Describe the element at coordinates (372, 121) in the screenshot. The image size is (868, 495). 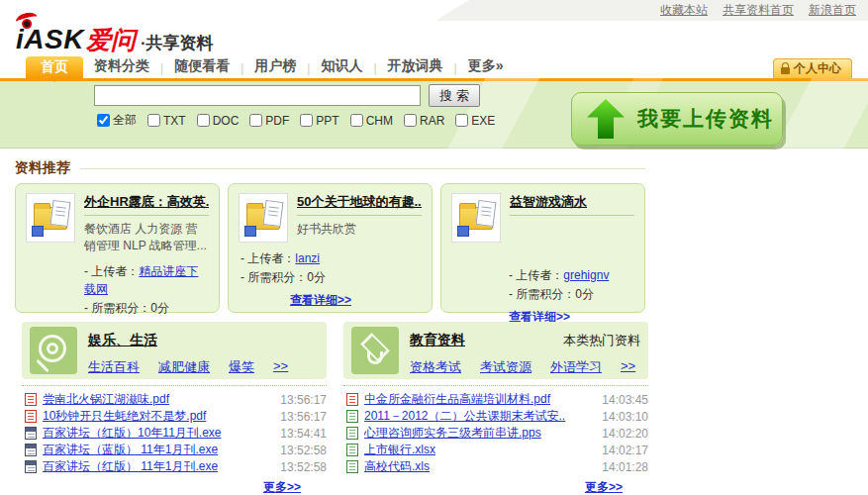
I see `filter-chm: CHM` at that location.